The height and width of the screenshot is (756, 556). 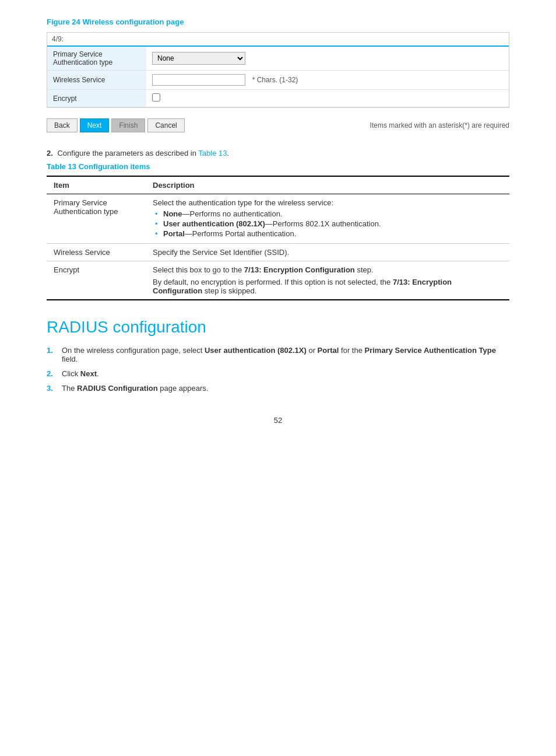 I want to click on table-cell-item-auth: Primary Service Authentication type, so click(x=96, y=219).